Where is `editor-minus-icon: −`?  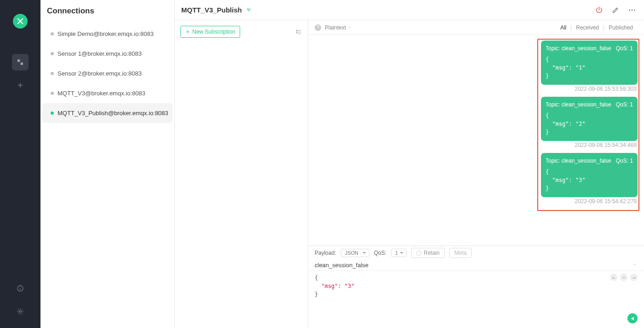 editor-minus-icon: − is located at coordinates (624, 277).